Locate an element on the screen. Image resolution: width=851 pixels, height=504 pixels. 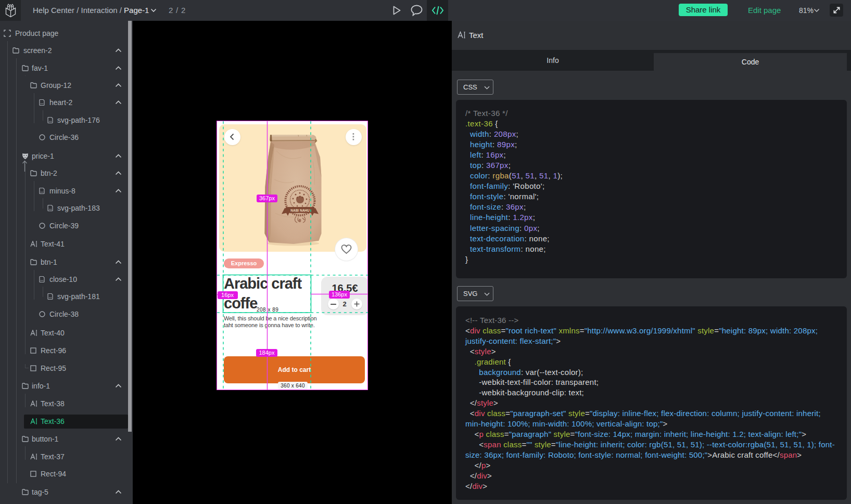
svg-text: NABI NAHU is located at coordinates (300, 210).